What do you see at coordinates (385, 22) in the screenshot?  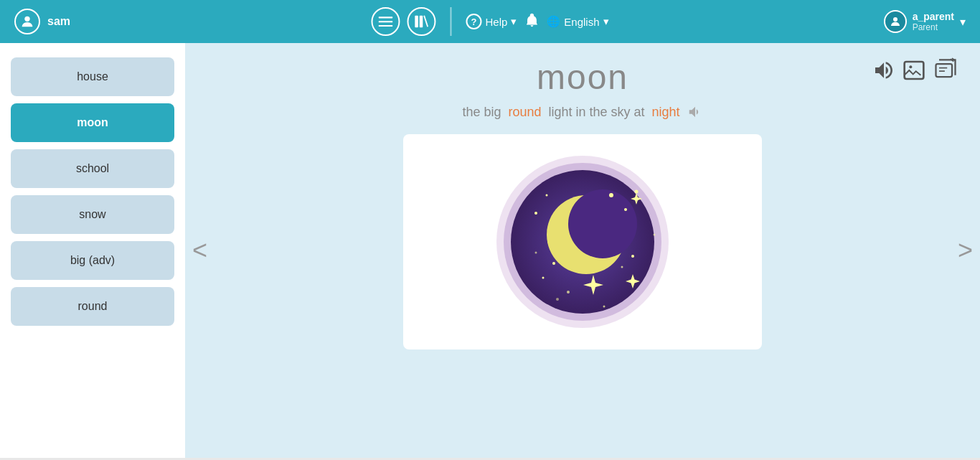 I see `menu-button` at bounding box center [385, 22].